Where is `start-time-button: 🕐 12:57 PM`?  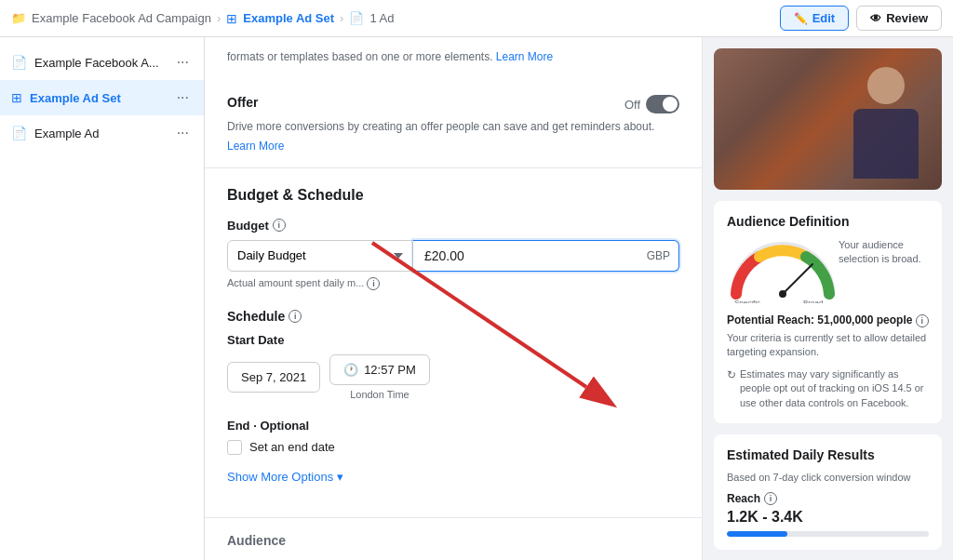
start-time-button: 🕐 12:57 PM is located at coordinates (380, 370).